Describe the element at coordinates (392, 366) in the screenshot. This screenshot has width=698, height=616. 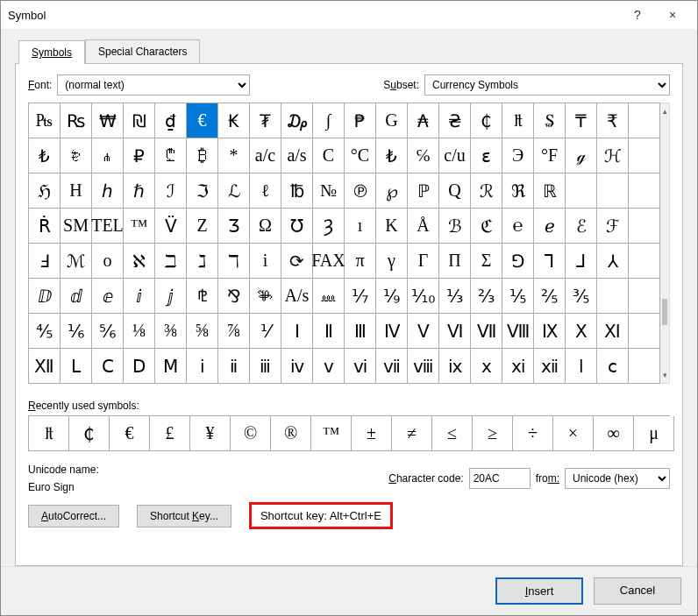
I see `symbol-cell: ⅶ` at that location.